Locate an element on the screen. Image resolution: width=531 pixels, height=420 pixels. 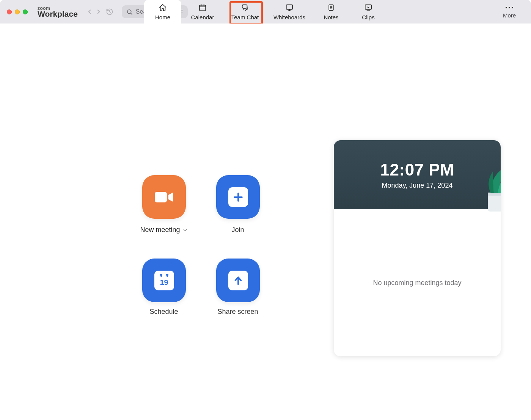
new-meeting-button is located at coordinates (164, 197).